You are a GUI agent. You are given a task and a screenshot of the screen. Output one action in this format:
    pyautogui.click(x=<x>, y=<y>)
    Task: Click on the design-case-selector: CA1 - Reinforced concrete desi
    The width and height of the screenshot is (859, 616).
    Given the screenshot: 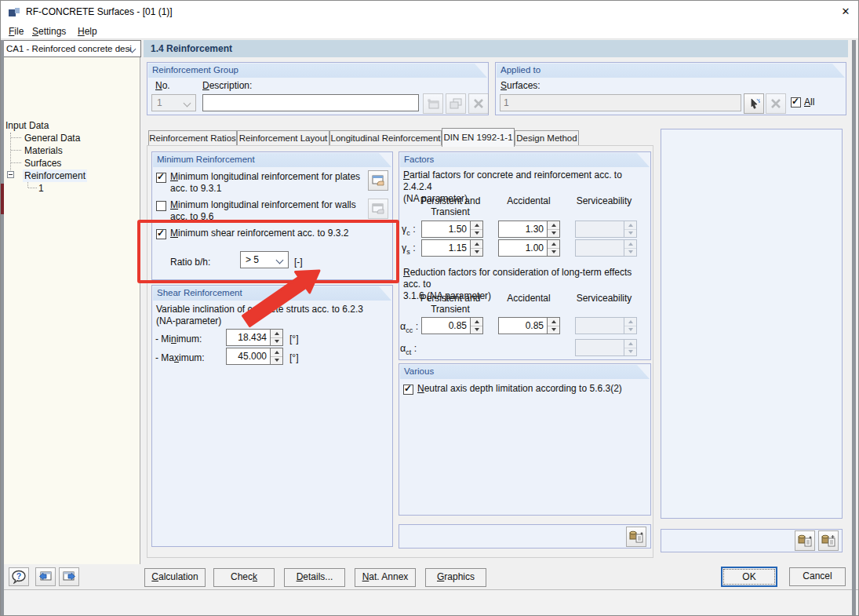 What is the action you would take?
    pyautogui.click(x=71, y=49)
    